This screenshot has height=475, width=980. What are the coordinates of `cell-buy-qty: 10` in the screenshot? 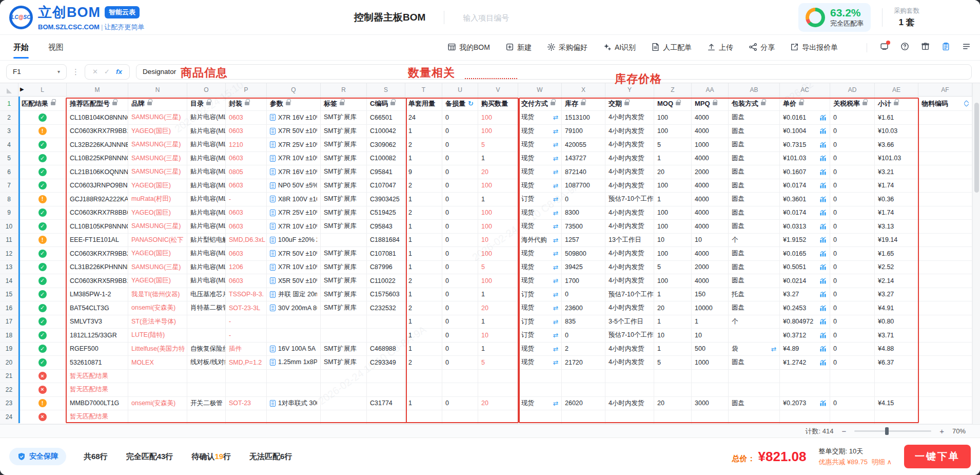 It's located at (498, 336).